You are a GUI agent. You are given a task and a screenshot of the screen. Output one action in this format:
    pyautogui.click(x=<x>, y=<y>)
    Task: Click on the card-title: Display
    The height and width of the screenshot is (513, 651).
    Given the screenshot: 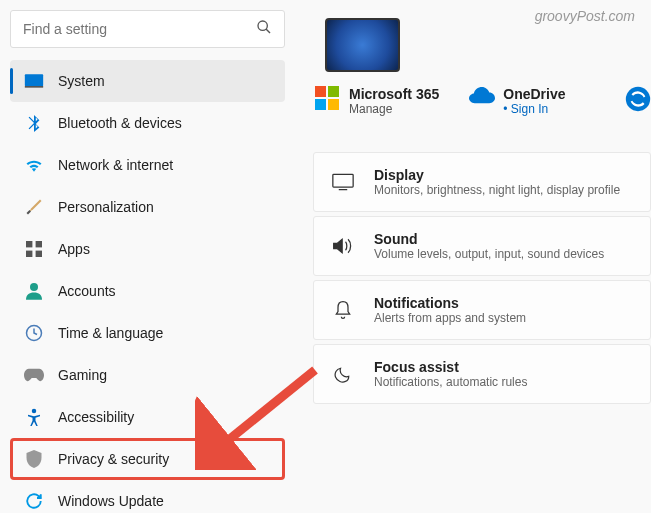 What is the action you would take?
    pyautogui.click(x=497, y=175)
    